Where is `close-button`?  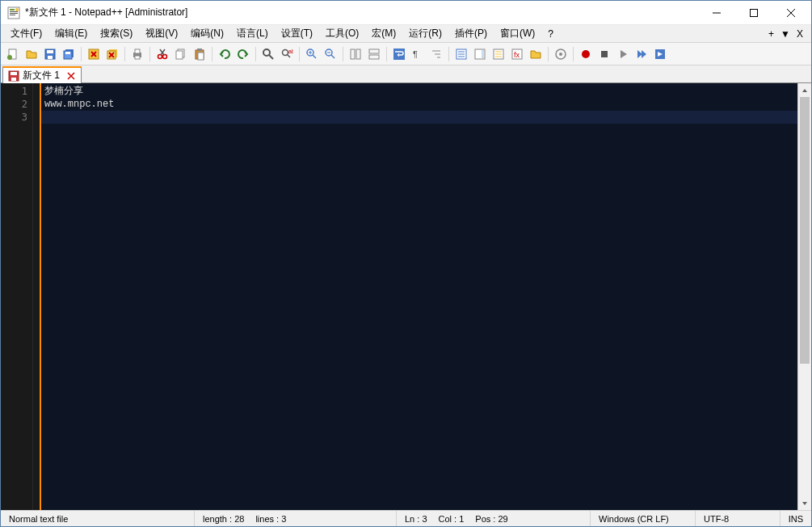
close-button is located at coordinates (791, 13).